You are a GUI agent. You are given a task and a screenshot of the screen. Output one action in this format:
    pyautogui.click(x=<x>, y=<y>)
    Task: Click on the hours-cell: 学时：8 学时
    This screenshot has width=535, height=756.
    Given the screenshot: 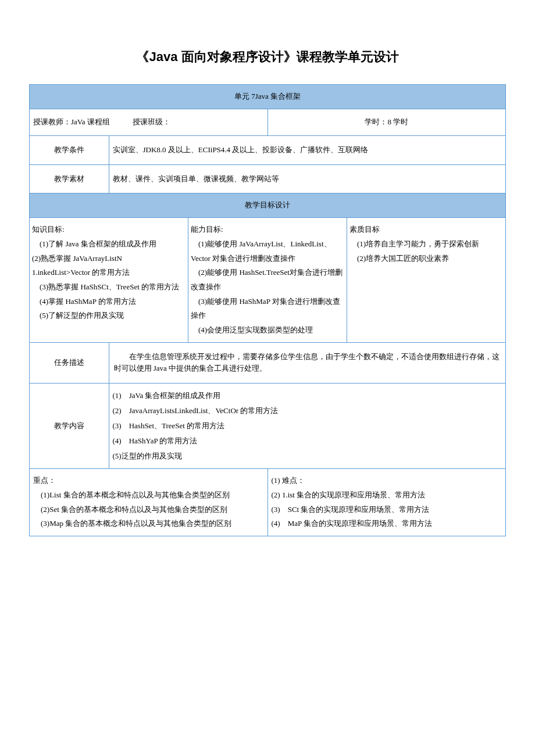 What is the action you would take?
    pyautogui.click(x=387, y=122)
    